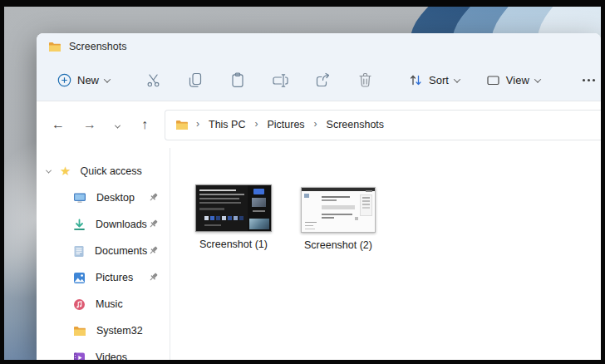 This screenshot has height=364, width=605. Describe the element at coordinates (58, 125) in the screenshot. I see `back-button: ←` at that location.